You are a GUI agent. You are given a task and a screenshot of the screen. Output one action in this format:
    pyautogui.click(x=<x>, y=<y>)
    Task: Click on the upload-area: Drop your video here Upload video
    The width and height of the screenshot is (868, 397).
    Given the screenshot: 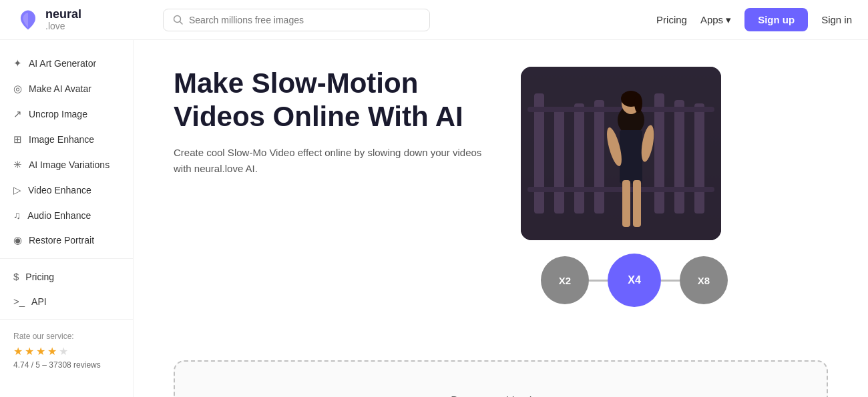 What is the action you would take?
    pyautogui.click(x=501, y=379)
    